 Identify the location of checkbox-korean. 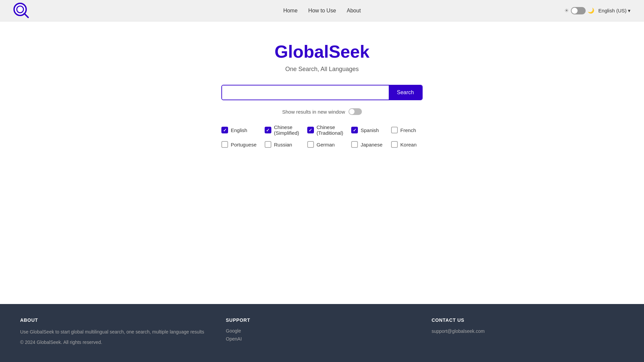
(394, 144).